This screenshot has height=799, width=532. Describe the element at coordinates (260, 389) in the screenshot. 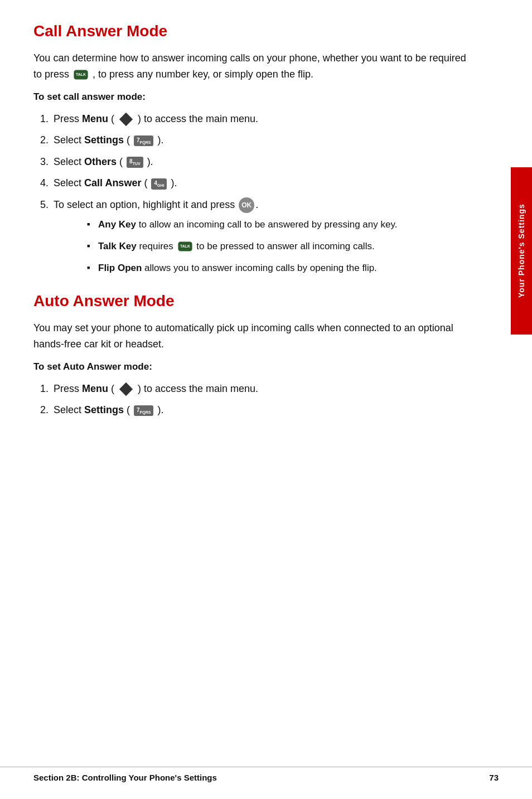

I see `auto-step-1: Press Menu ( ) to access the main menu.` at that location.